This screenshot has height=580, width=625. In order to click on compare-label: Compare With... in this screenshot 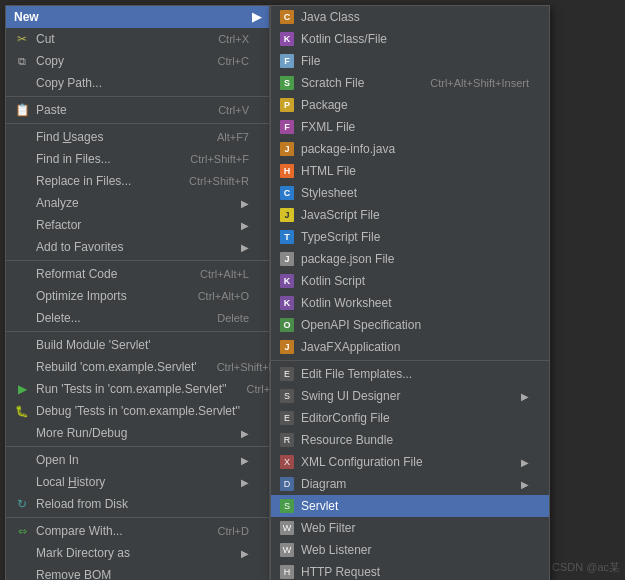, I will do `click(117, 531)`.